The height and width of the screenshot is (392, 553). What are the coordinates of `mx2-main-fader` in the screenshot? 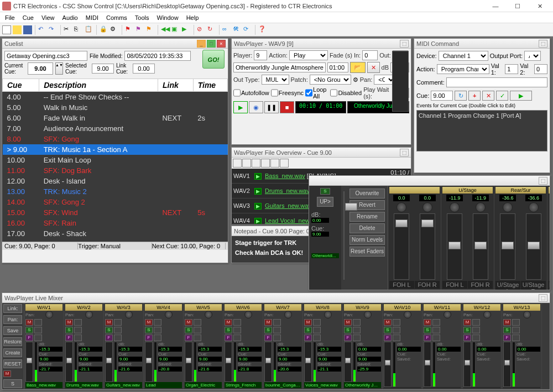 It's located at (344, 236).